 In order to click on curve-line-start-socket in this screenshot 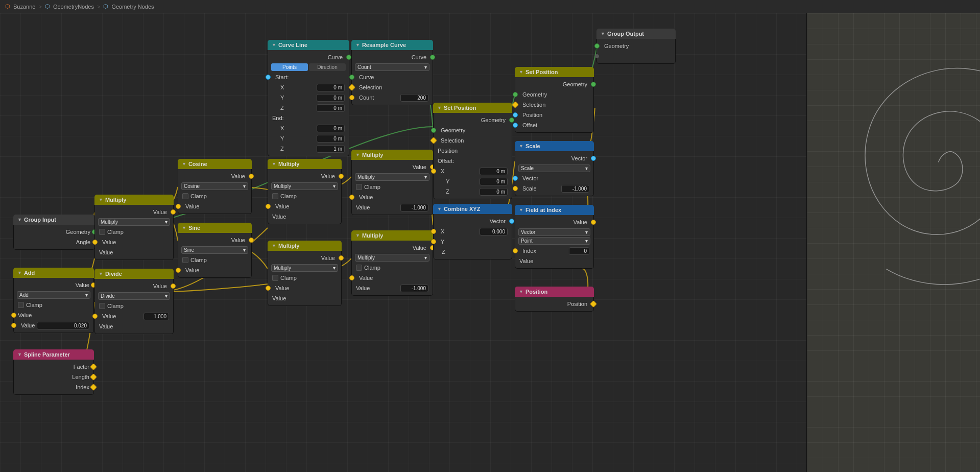, I will do `click(268, 77)`.